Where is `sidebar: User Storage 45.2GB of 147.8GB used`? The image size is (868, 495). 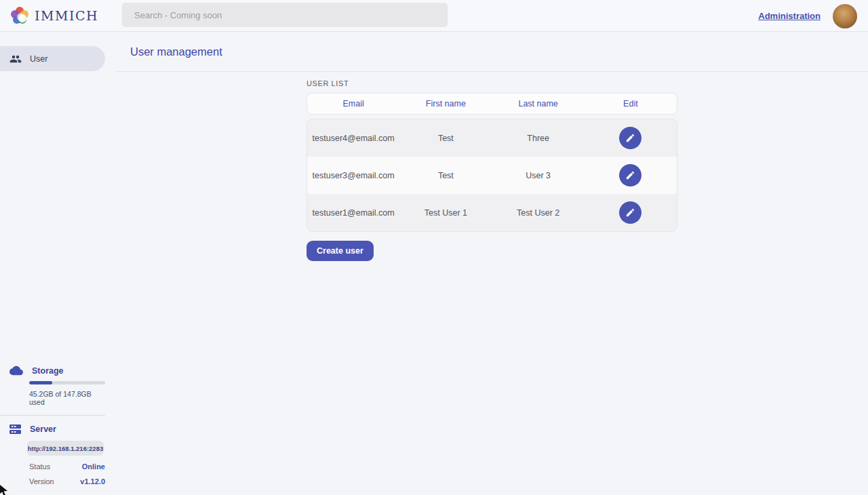 sidebar: User Storage 45.2GB of 147.8GB used is located at coordinates (53, 263).